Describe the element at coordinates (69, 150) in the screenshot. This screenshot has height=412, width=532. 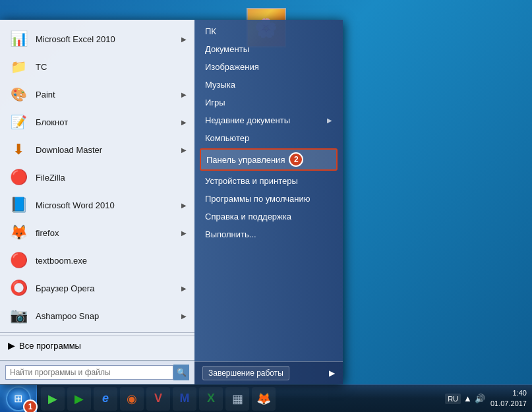
I see `dlmaster-label: Download Master` at that location.